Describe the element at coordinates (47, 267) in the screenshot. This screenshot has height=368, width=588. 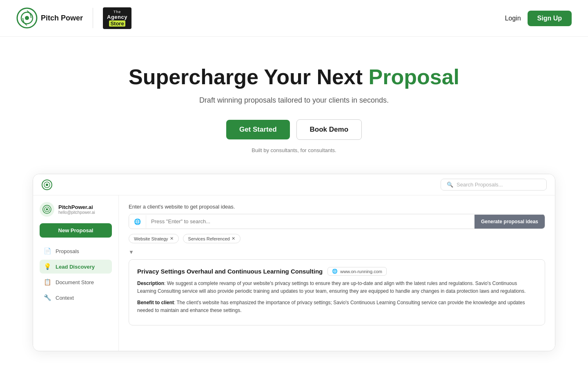
I see `lead-discovery-icon: 💡` at that location.